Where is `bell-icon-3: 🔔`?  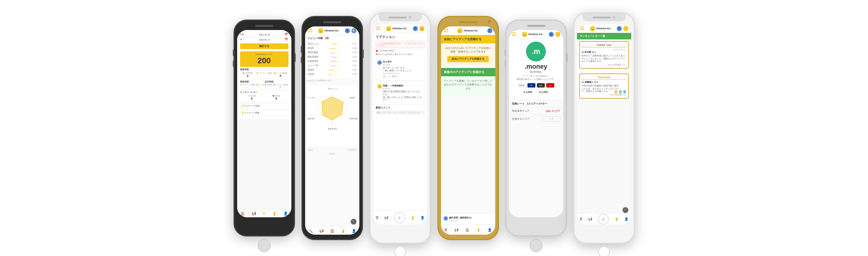 bell-icon-3: 🔔 is located at coordinates (422, 29).